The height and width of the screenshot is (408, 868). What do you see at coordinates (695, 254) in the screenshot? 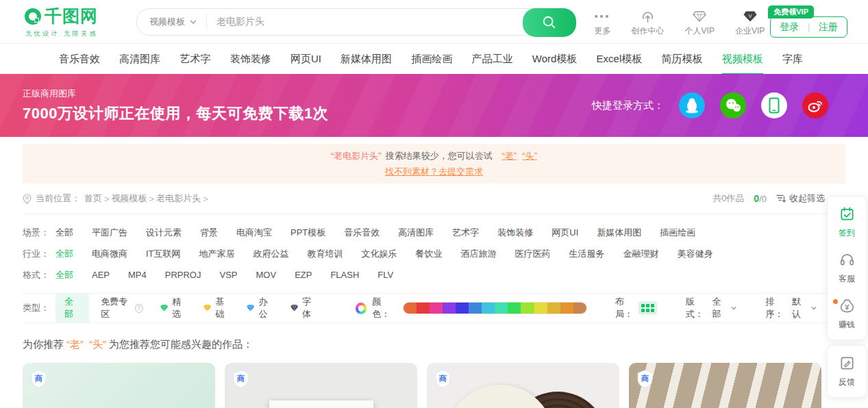
I see `filter-option: 美容健身` at bounding box center [695, 254].